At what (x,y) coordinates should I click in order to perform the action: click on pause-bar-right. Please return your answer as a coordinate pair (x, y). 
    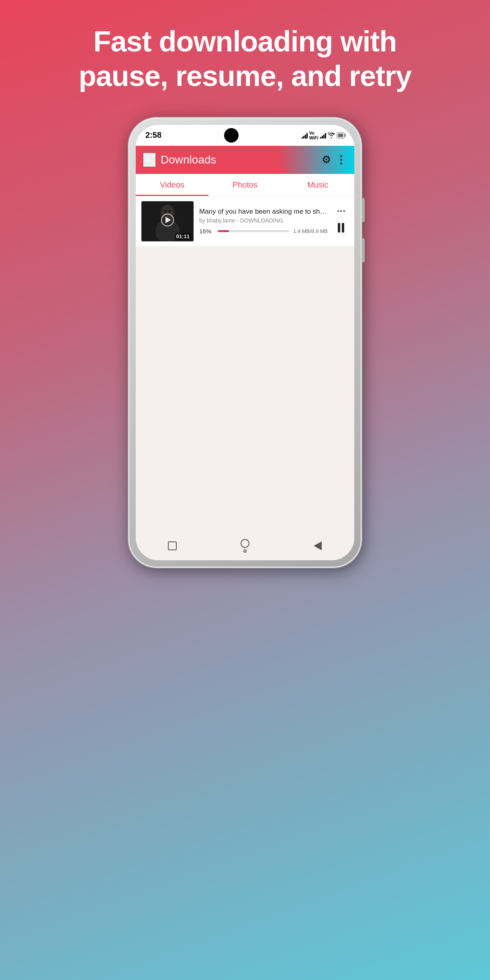
    Looking at the image, I should click on (343, 228).